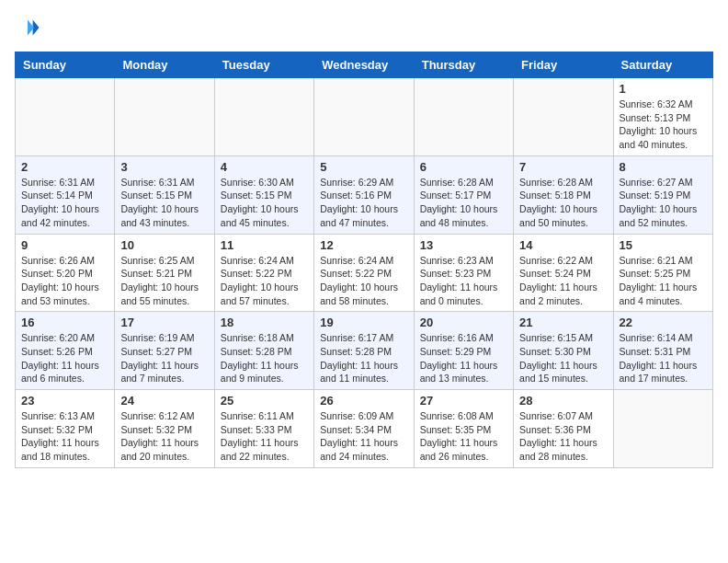 This screenshot has width=728, height=563. What do you see at coordinates (364, 351) in the screenshot?
I see `calendar-cell: 19Sunrise: 6:17 AM Sunset: 5:28 PM Dayli…` at bounding box center [364, 351].